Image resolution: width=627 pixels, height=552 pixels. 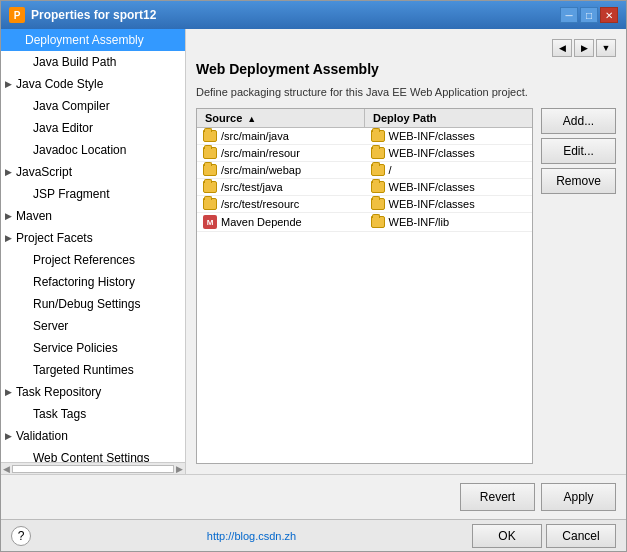 What do you see at coordinates (589, 15) in the screenshot?
I see `maximize-button: □` at bounding box center [589, 15].